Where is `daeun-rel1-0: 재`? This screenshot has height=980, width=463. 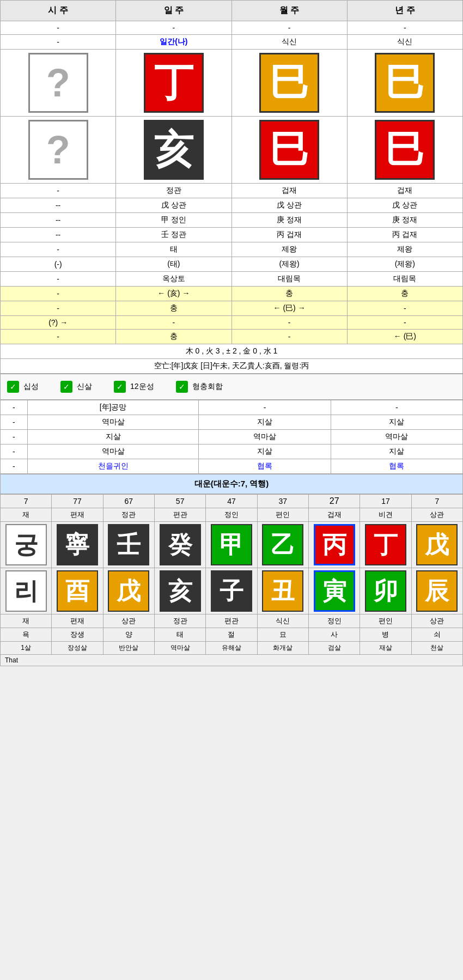
daeun-rel1-0: 재 is located at coordinates (26, 621).